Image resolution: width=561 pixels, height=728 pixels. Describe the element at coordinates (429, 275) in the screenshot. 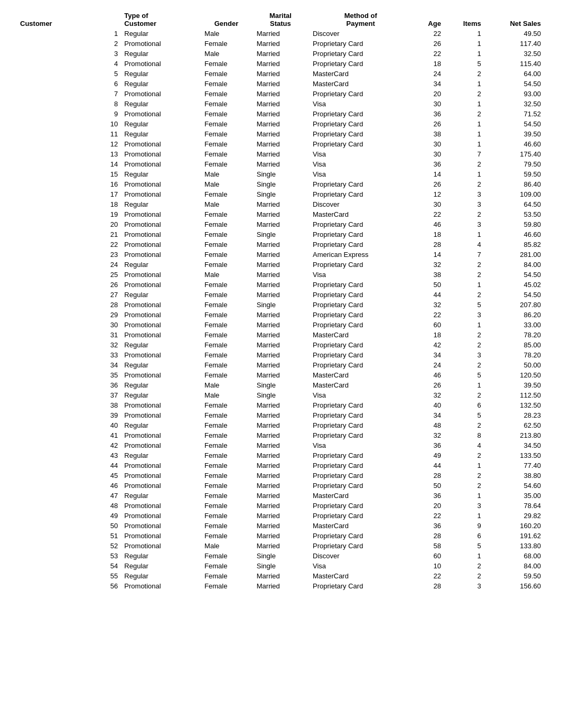

I see `cell-age: 38` at that location.